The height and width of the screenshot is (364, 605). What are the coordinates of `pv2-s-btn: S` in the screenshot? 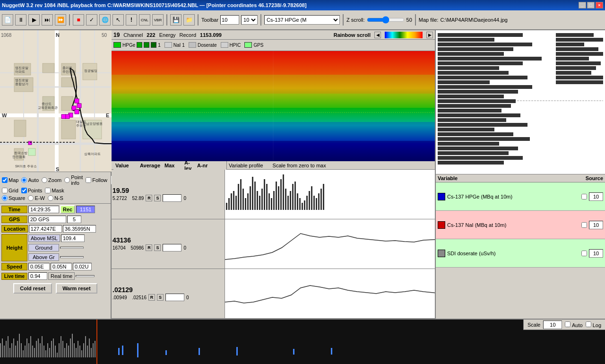 It's located at (157, 248).